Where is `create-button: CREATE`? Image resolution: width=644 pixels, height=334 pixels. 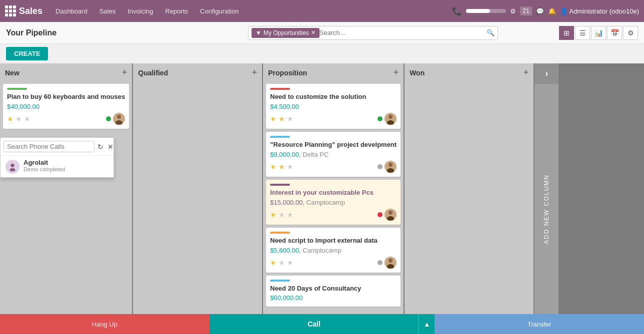 create-button: CREATE is located at coordinates (27, 54).